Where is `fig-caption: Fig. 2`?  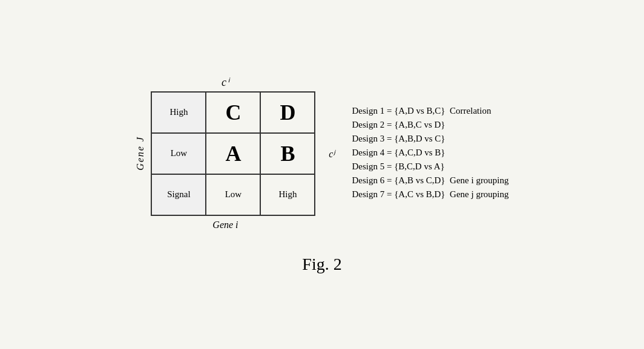
fig-caption: Fig. 2 is located at coordinates (322, 264).